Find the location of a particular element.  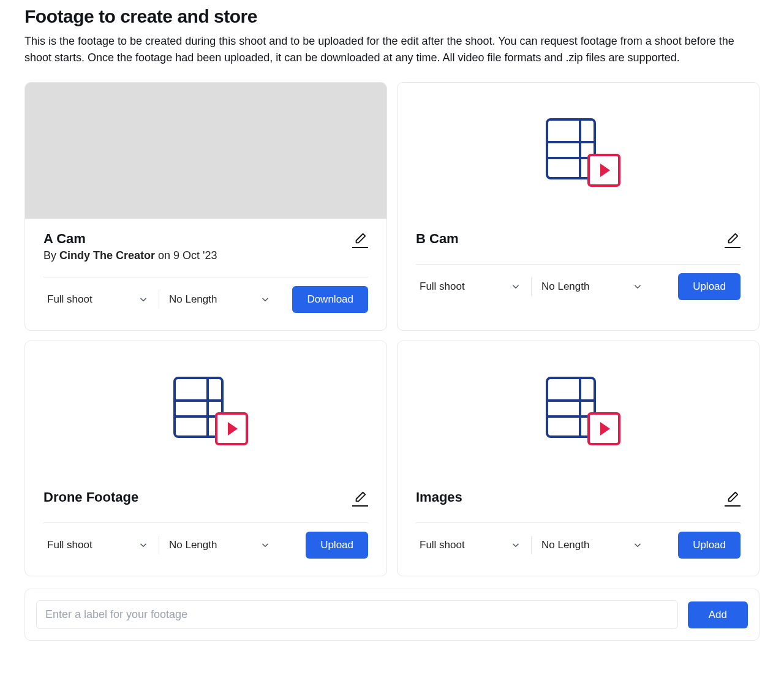

footage-title: B Cam is located at coordinates (437, 239).